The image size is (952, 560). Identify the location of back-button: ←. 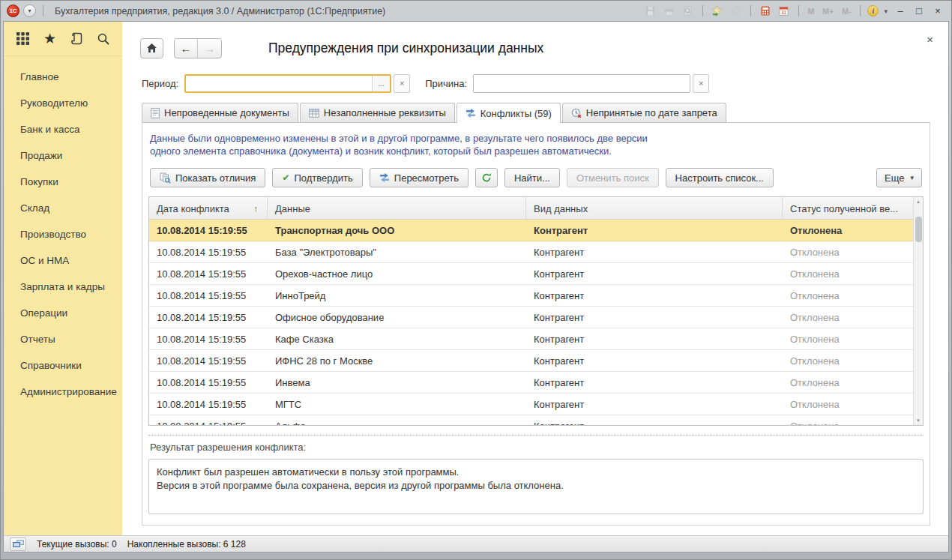
(186, 48).